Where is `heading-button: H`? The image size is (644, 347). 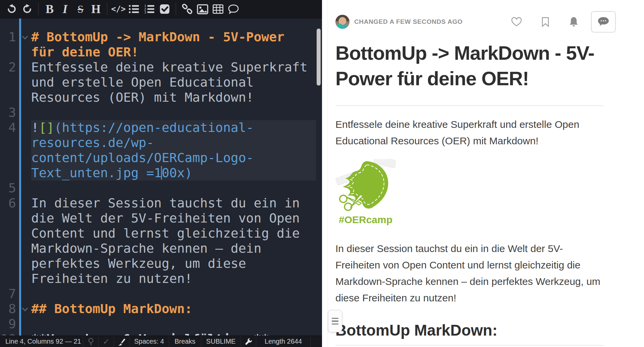
heading-button: H is located at coordinates (96, 9).